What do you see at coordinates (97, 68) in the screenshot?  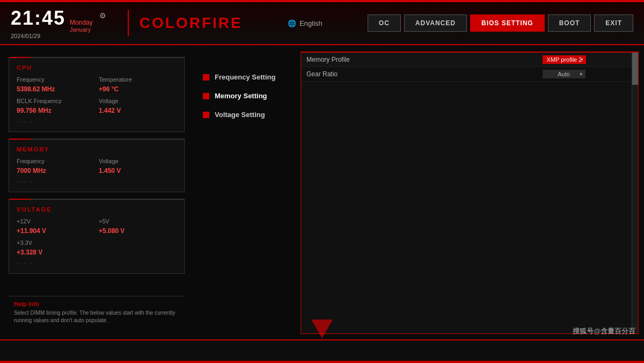 I see `cpu-card-title: CPU` at bounding box center [97, 68].